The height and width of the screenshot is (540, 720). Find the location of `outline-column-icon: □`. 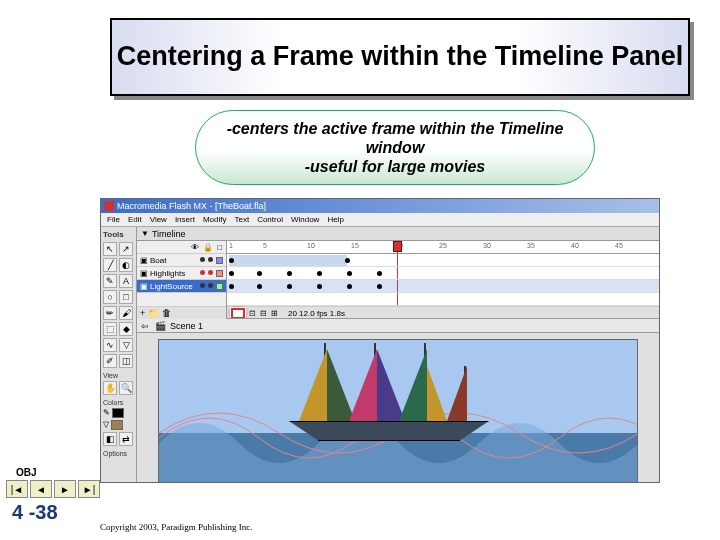

outline-column-icon: □ is located at coordinates (220, 248).